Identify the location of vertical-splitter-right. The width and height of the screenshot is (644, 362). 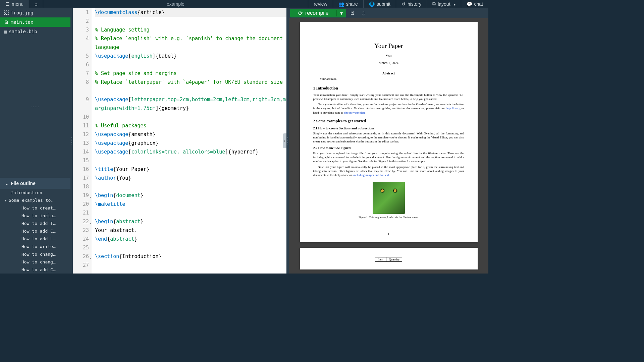
(288, 141).